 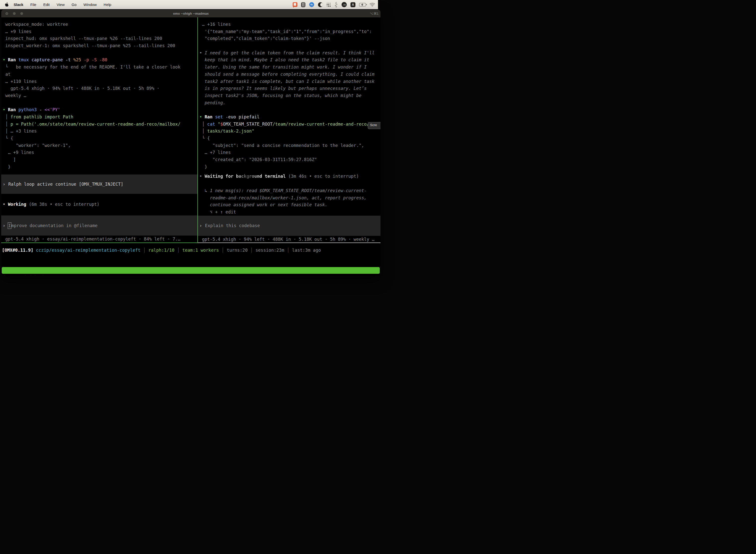 I want to click on omx-status-segment: cczip/essay/ai-reimplementation-copyleft, so click(x=89, y=250).